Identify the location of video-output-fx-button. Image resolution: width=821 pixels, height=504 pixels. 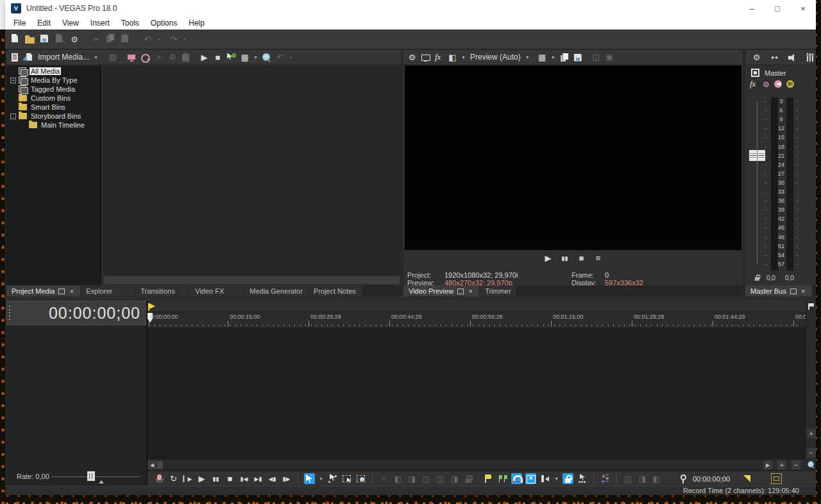
(439, 58).